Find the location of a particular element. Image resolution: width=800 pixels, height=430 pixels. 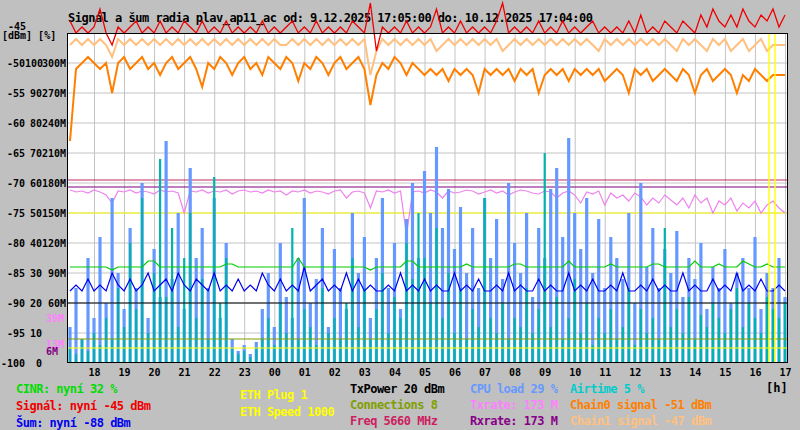

x-axis-hour-label: 22 is located at coordinates (215, 372).